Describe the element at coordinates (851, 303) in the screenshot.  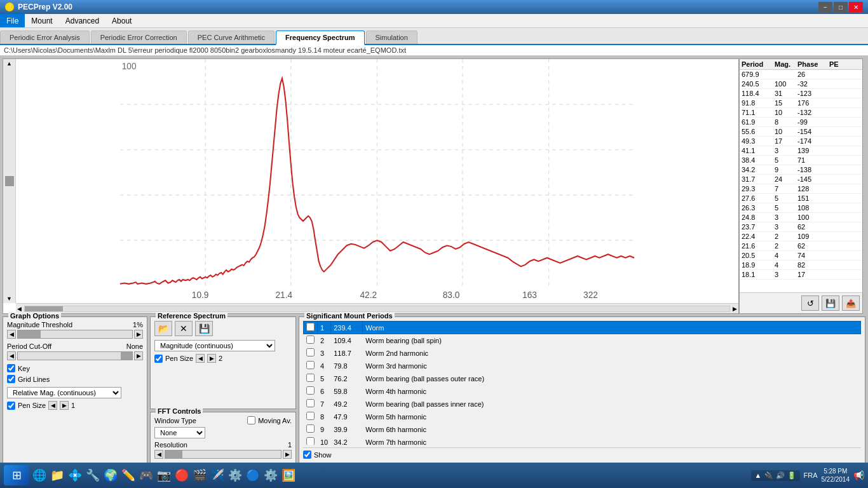
I see `export-table-button: 📤` at that location.